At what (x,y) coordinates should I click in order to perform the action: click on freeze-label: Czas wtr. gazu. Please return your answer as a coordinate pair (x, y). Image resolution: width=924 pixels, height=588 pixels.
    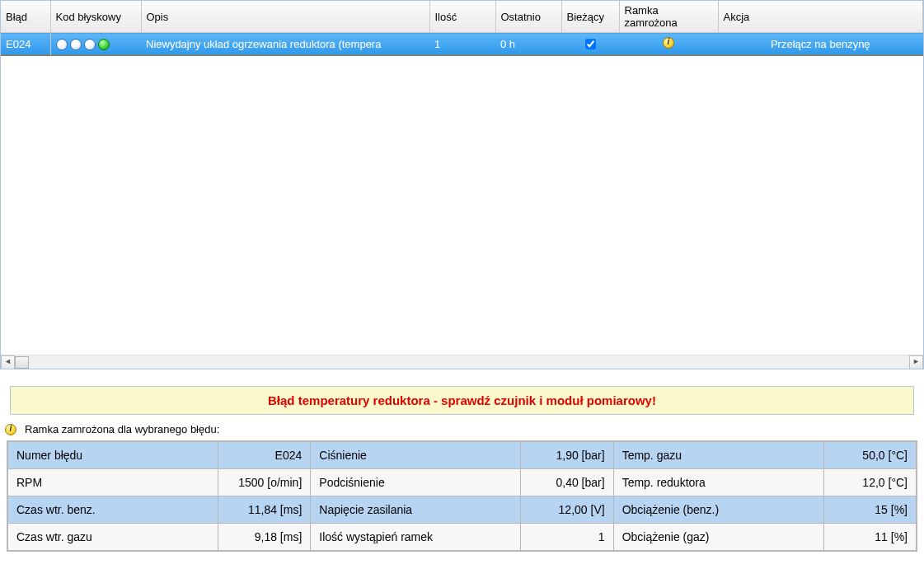
    Looking at the image, I should click on (114, 538).